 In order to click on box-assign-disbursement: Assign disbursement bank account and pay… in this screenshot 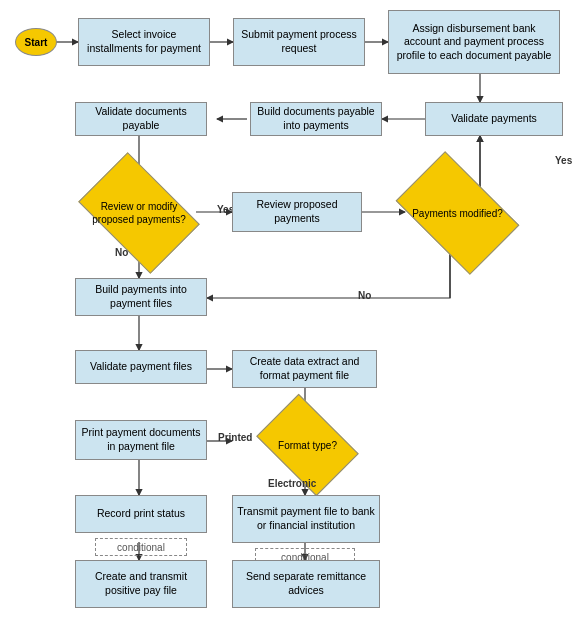, I will do `click(474, 42)`.